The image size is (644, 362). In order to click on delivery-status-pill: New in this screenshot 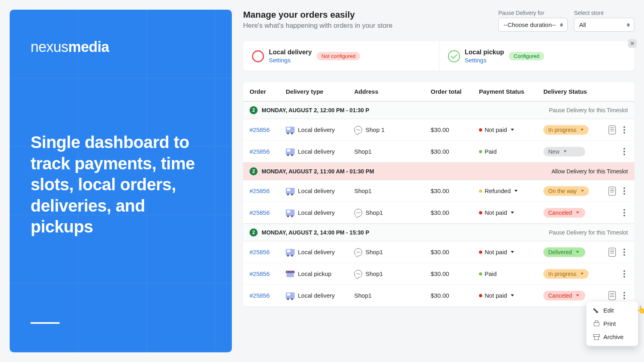, I will do `click(564, 152)`.